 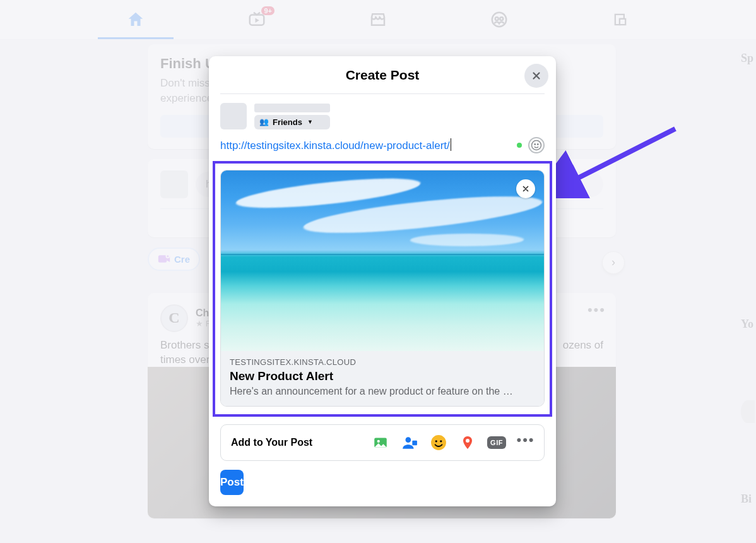 I want to click on preview-description: Here's an announcement for a new product…, so click(x=382, y=391).